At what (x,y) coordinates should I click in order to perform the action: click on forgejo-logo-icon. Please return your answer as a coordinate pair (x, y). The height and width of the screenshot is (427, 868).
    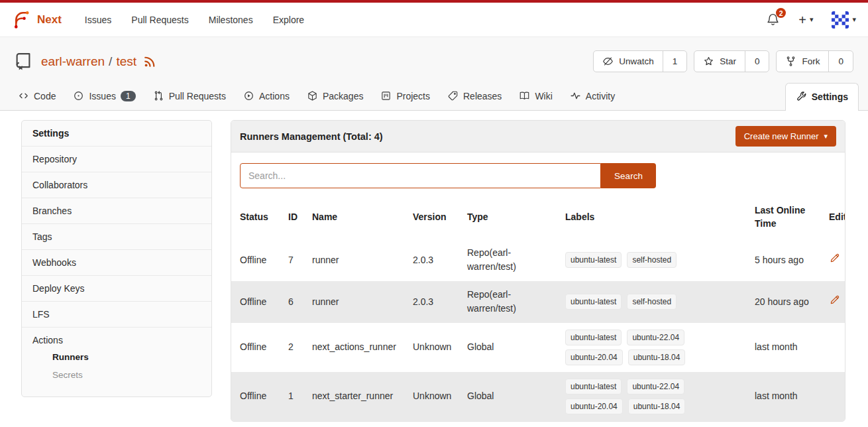
    Looking at the image, I should click on (21, 20).